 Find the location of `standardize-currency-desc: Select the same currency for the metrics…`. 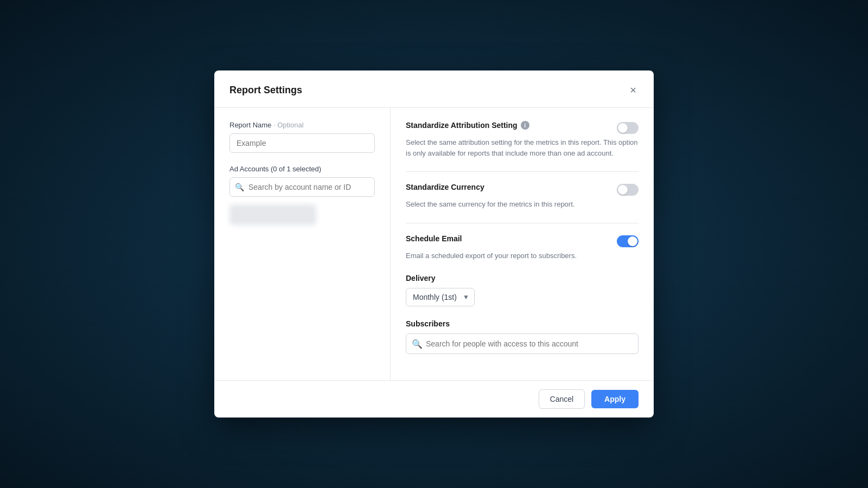

standardize-currency-desc: Select the same currency for the metrics… is located at coordinates (522, 204).